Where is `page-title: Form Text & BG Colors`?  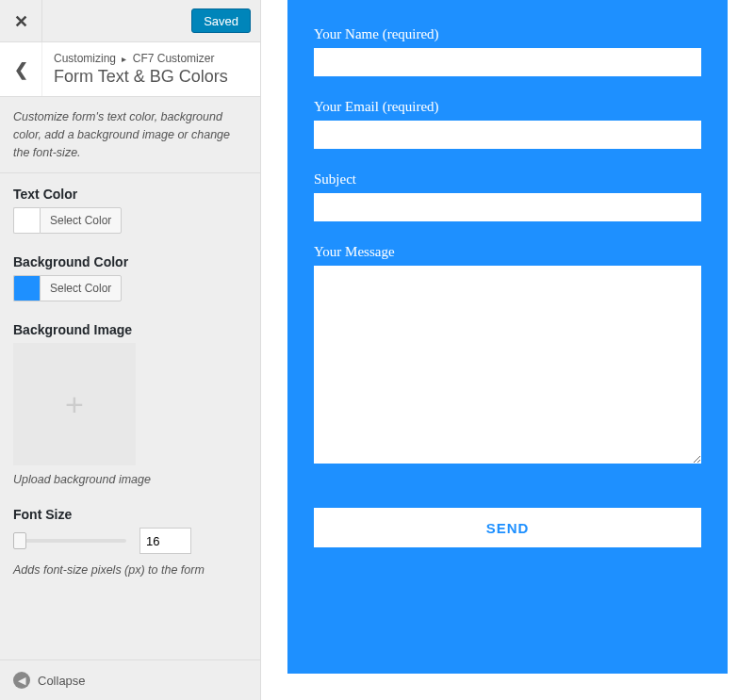
page-title: Form Text & BG Colors is located at coordinates (151, 77).